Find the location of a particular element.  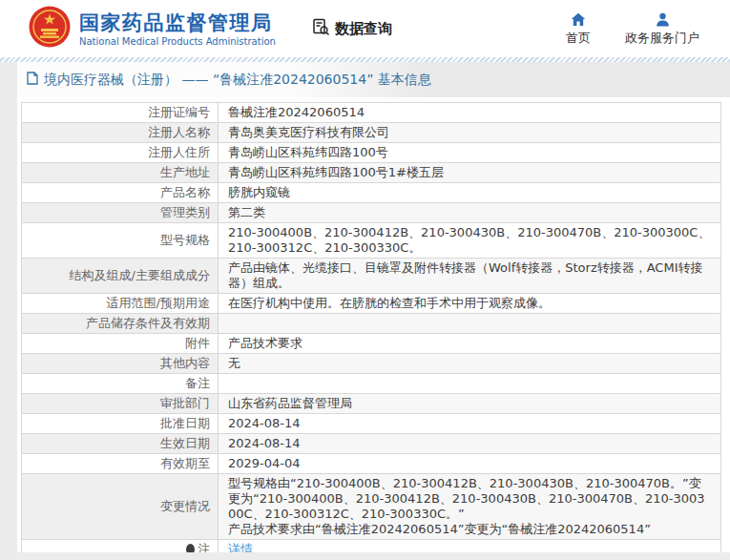

table-row: 生产地址青岛崂山区科苑纬四路100号1#楼五层 is located at coordinates (372, 174).